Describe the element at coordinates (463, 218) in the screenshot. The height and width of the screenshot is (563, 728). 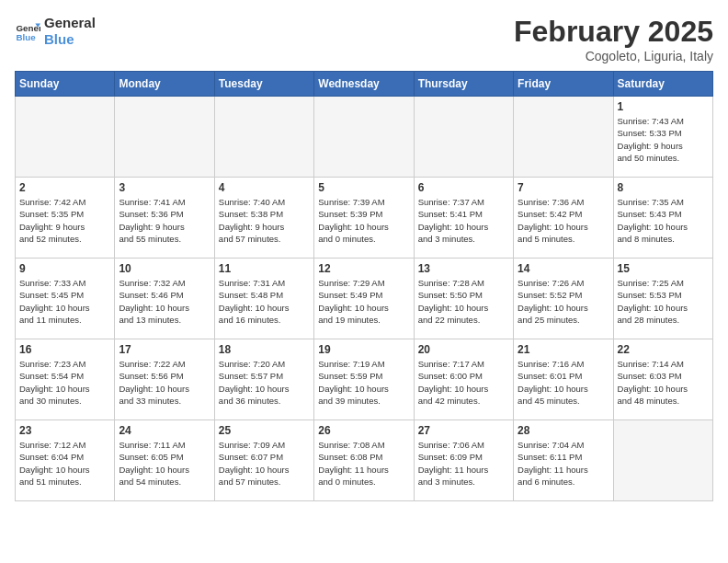
I see `calendar-cell: 6Sunrise: 7:37 AM Sunset: 5:41 PM Daylig…` at that location.